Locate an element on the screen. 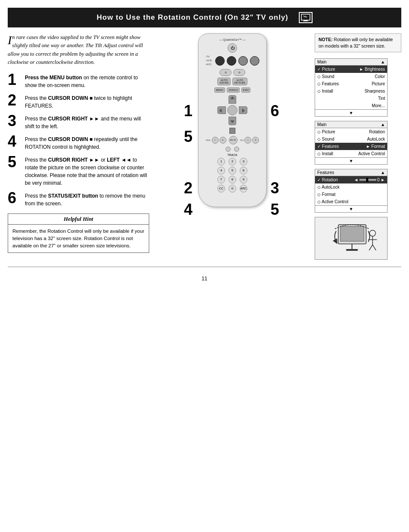 The image size is (409, 532). cursor-left-button is located at coordinates (222, 110).